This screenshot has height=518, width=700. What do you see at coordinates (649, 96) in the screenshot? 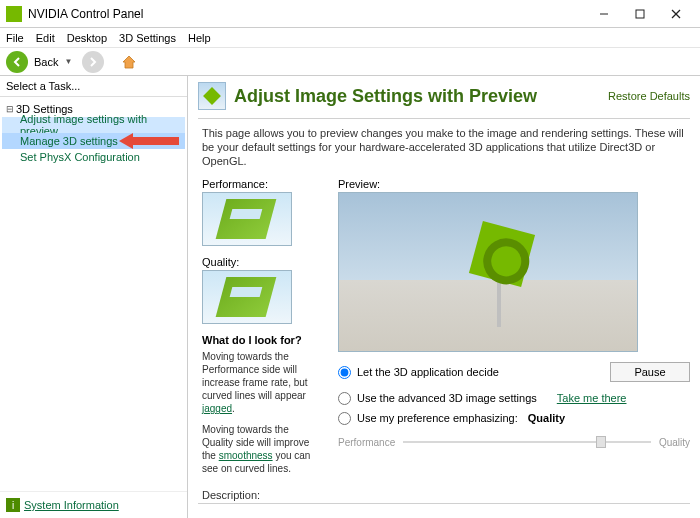
I see `restore-defaults-link: Restore Defaults` at bounding box center [649, 96].